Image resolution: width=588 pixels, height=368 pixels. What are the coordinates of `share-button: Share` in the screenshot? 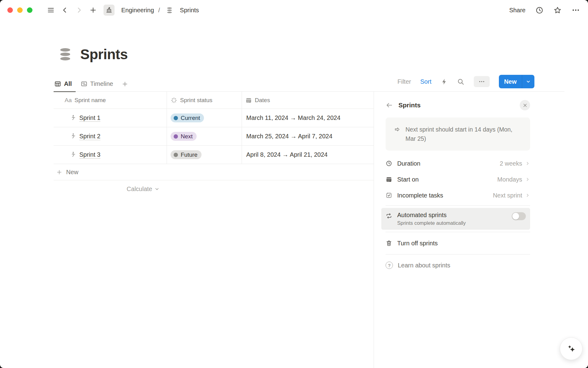 It's located at (518, 10).